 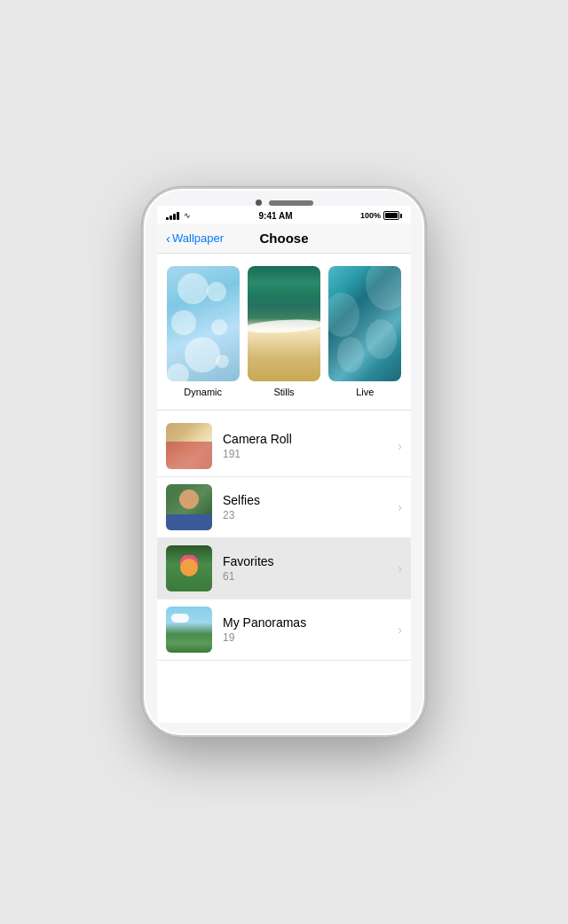 What do you see at coordinates (399, 568) in the screenshot?
I see `list-chevron-favorites: ›` at bounding box center [399, 568].